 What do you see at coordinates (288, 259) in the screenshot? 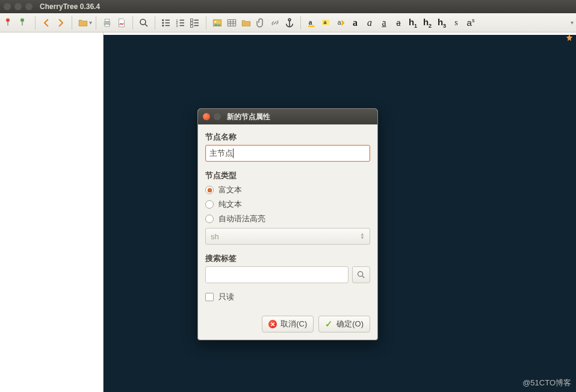
I see `search-tags-label: 搜索标签` at bounding box center [288, 259].